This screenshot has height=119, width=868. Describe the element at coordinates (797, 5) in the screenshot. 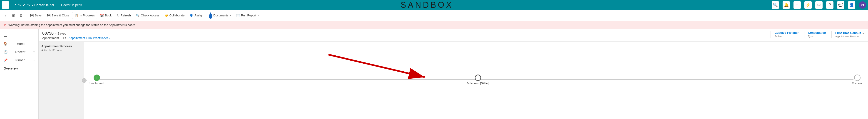

I see `add-icon: +` at that location.